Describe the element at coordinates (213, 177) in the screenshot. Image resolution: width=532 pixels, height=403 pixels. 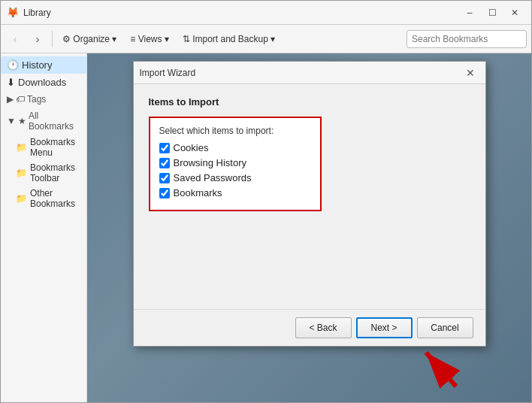
I see `saved-passwords-label: Saved Passwords` at that location.